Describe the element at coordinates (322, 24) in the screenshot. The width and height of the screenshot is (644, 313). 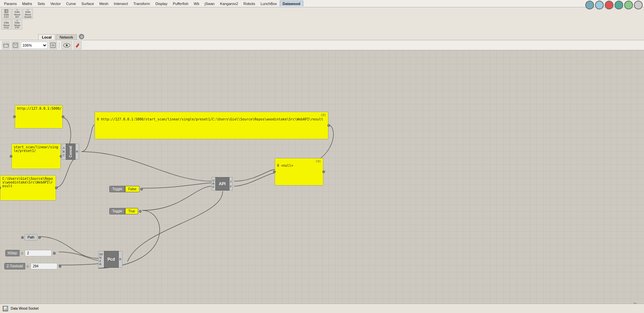
I see `toolbar-area: Data CSV API Data Wood API Data Wood Soc…` at that location.